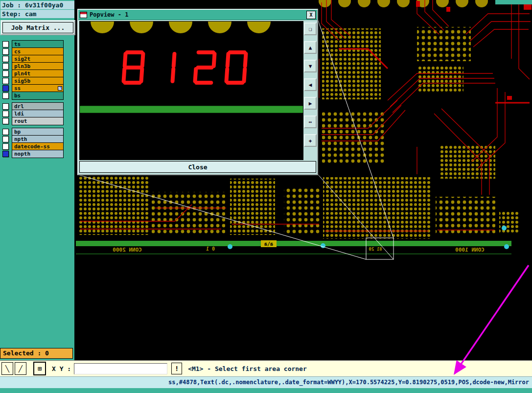 This screenshot has height=393, width=532. Describe the element at coordinates (36, 353) in the screenshot. I see `selected-count: Selected : 0` at that location.